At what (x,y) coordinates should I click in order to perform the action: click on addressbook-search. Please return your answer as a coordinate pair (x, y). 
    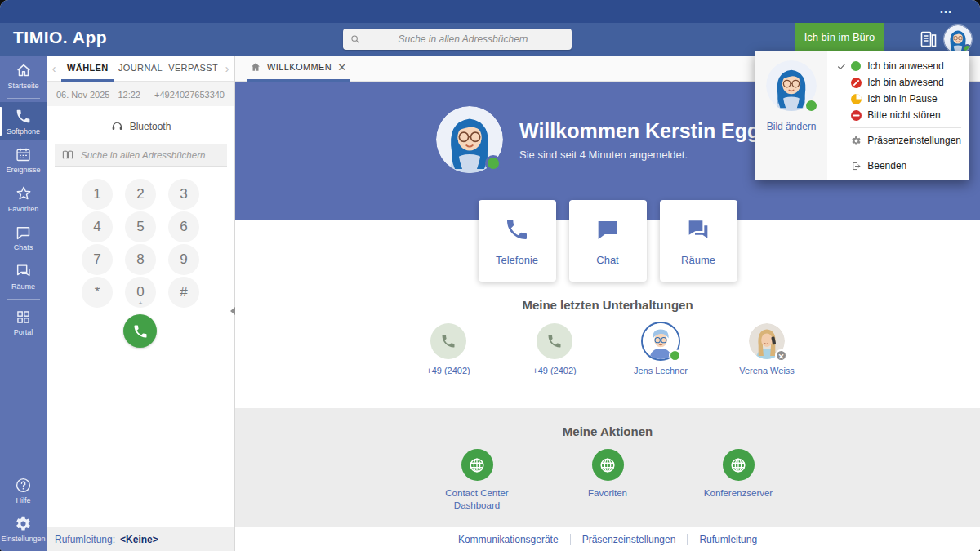
    Looking at the image, I should click on (140, 155).